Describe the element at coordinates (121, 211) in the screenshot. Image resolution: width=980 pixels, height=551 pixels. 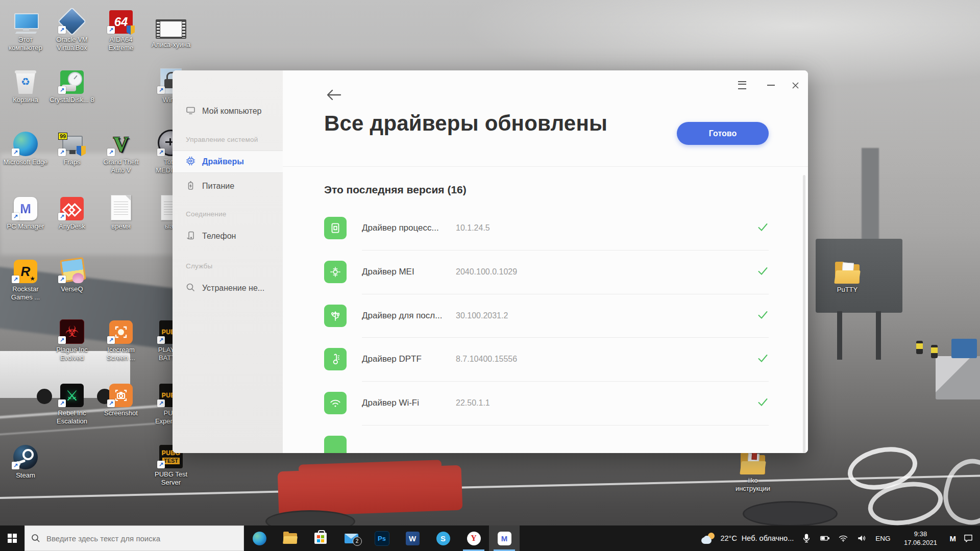
I see `desktop-icon-vremya: время` at that location.